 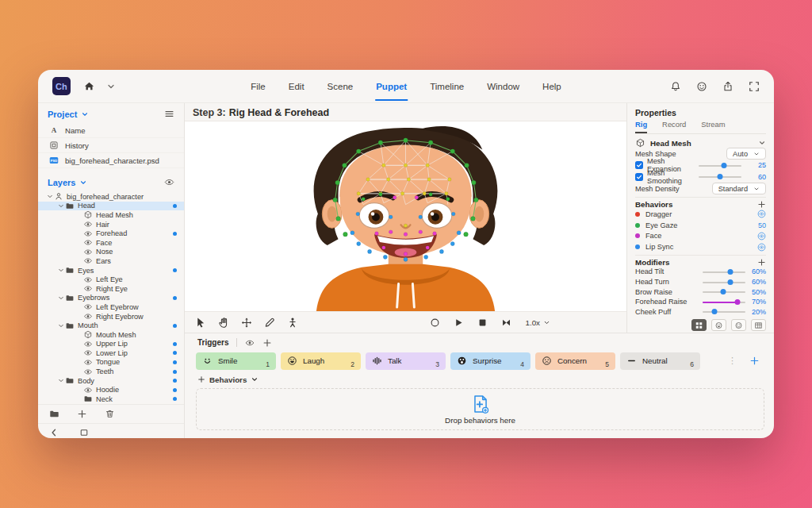 What do you see at coordinates (82, 414) in the screenshot?
I see `add-layer-icon` at bounding box center [82, 414].